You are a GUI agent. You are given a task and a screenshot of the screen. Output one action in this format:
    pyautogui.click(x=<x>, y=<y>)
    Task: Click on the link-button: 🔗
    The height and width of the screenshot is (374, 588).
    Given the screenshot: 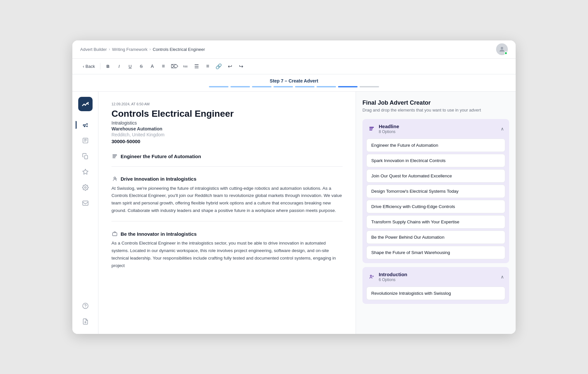 What is the action you would take?
    pyautogui.click(x=219, y=66)
    